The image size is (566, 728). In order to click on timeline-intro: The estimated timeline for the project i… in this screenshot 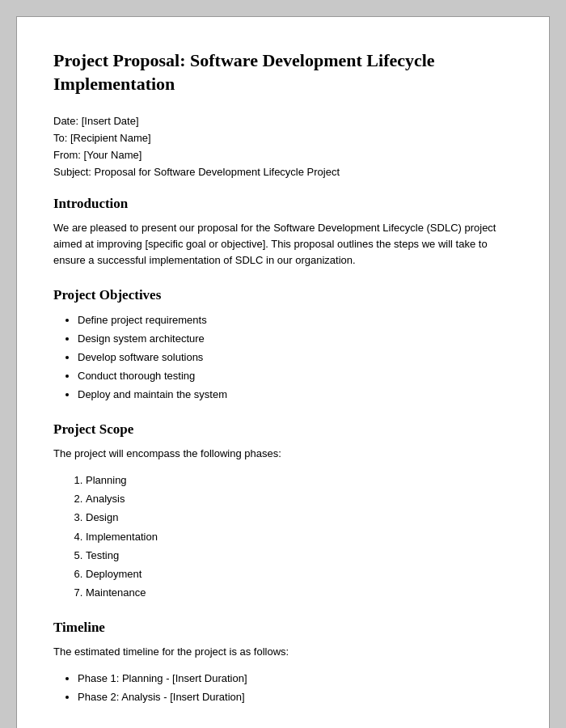, I will do `click(283, 652)`.